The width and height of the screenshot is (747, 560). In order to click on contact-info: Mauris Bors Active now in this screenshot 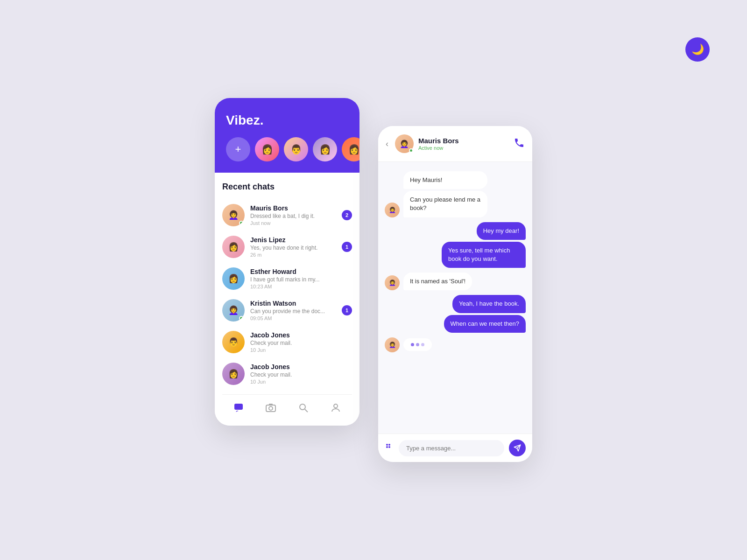, I will do `click(464, 144)`.